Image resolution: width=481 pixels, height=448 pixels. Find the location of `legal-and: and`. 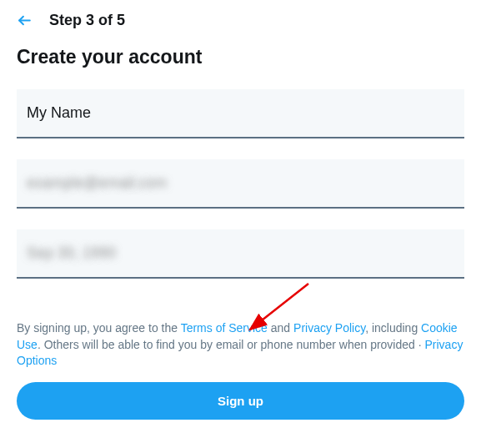

legal-and: and is located at coordinates (280, 328).